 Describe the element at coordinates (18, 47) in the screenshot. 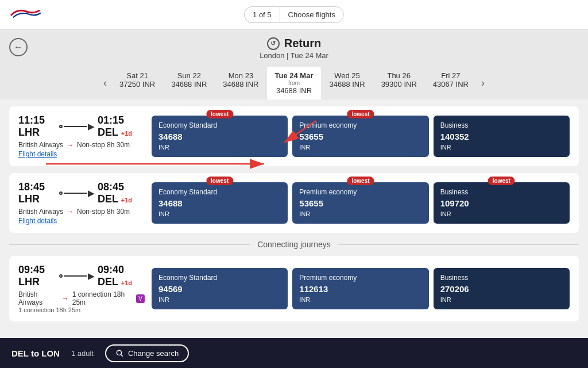

I see `back-button: ←` at that location.